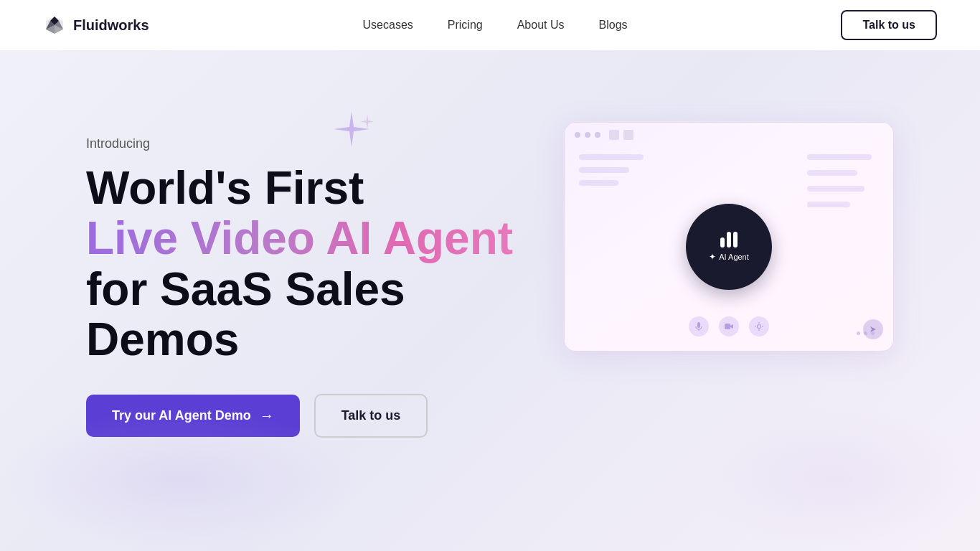 The width and height of the screenshot is (980, 551). What do you see at coordinates (699, 326) in the screenshot?
I see `mic-icon` at bounding box center [699, 326].